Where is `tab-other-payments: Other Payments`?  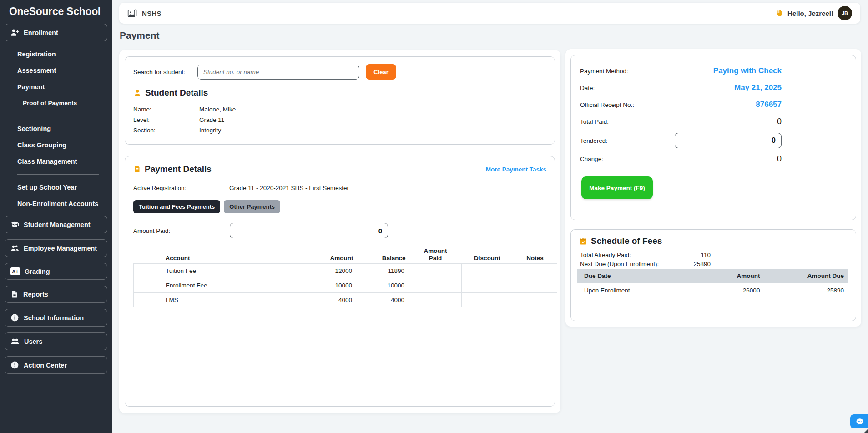 tab-other-payments: Other Payments is located at coordinates (252, 206).